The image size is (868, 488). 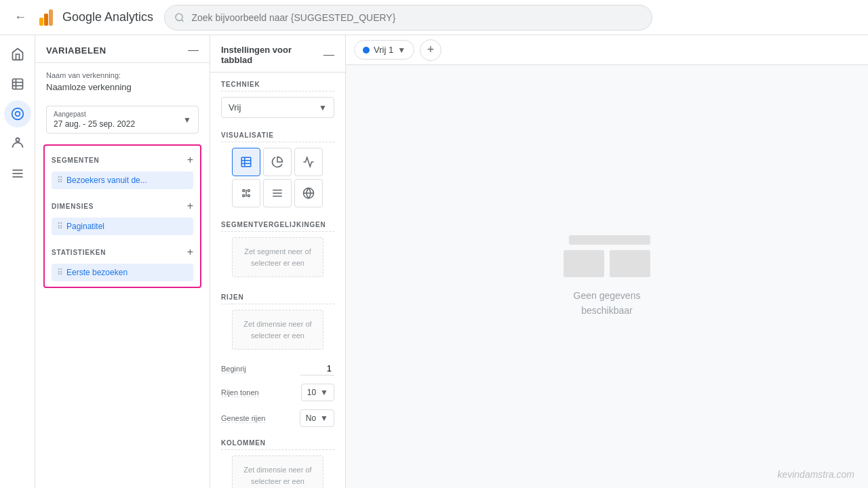 I want to click on search-bar, so click(x=408, y=18).